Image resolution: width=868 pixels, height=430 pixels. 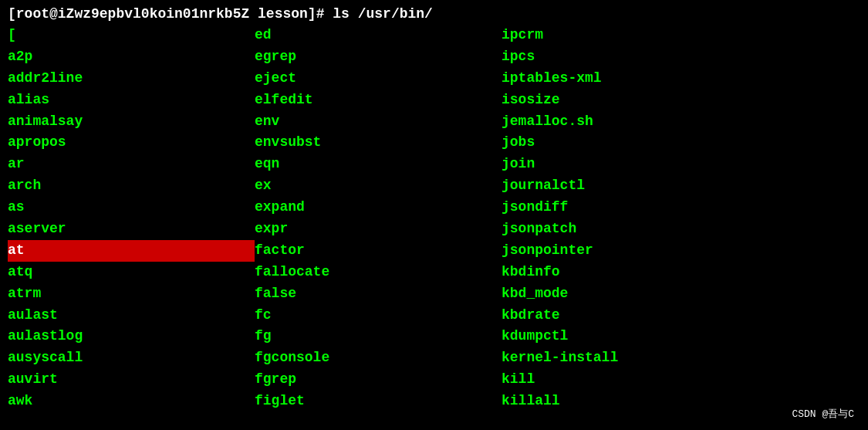 I want to click on list-item: expand, so click(x=378, y=208).